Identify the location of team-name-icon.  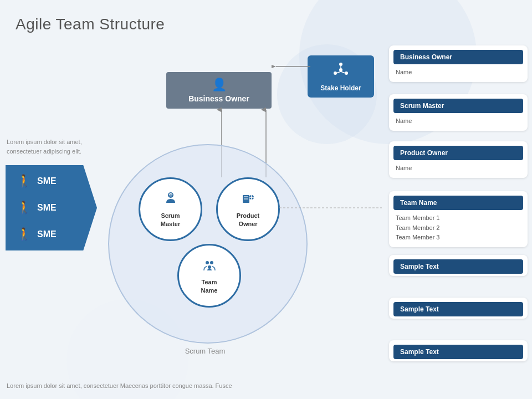
(209, 267).